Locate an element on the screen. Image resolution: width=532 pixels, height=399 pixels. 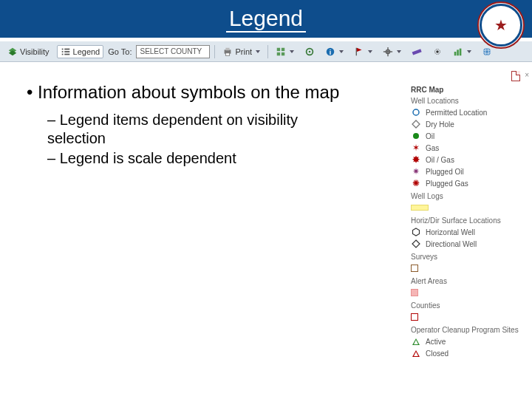
close-icon: × is located at coordinates (527, 75).